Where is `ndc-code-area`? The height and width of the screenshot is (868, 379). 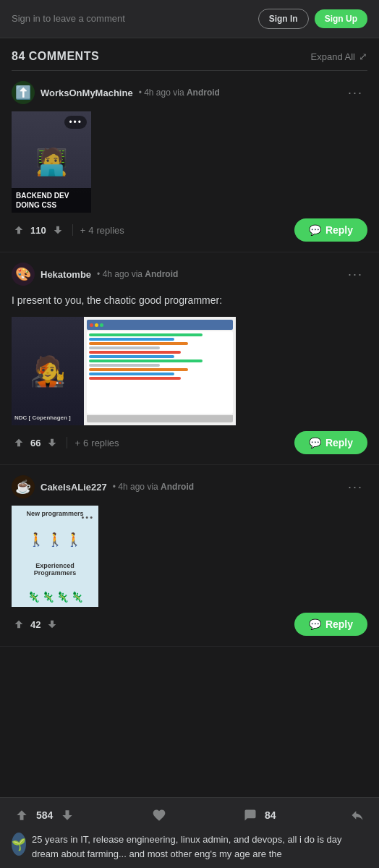 ndc-code-area is located at coordinates (160, 373).